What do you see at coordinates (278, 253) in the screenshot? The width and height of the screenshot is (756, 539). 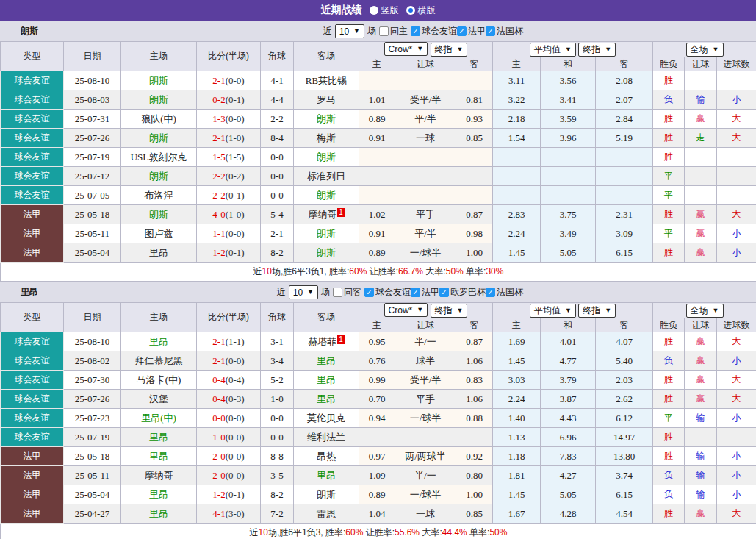 I see `corner-cell: 8-2` at bounding box center [278, 253].